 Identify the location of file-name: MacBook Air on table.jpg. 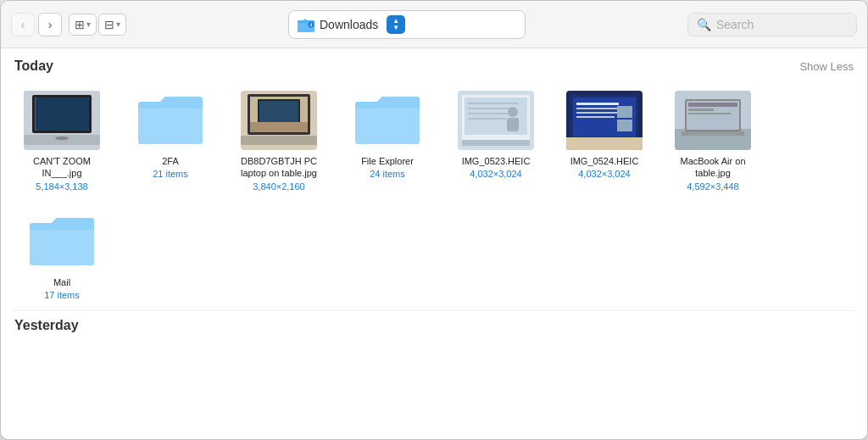
(713, 168).